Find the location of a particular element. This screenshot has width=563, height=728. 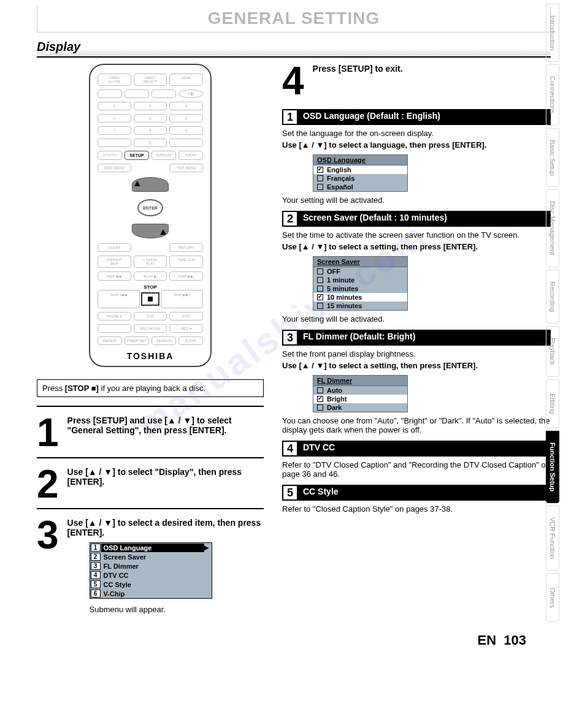

setting-header: 1 OSD Language (Default : English) is located at coordinates (416, 117).